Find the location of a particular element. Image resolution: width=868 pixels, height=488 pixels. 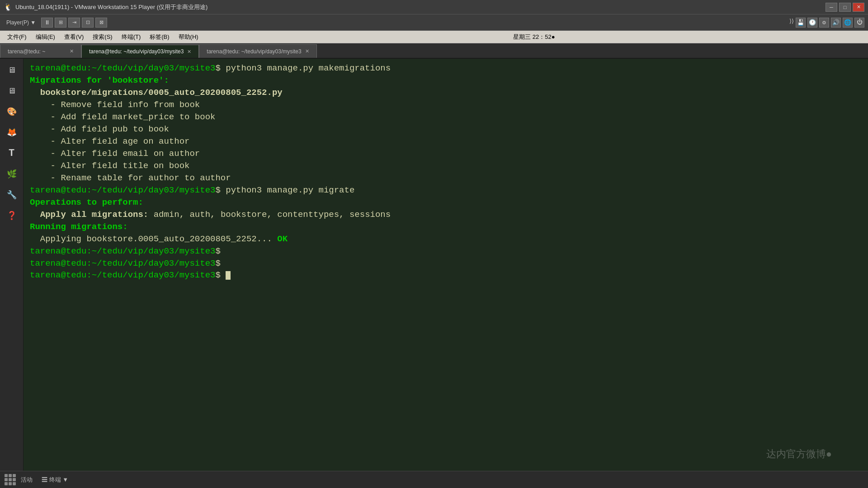

applying-text: Applying bookstore.0005_auto_20200805_22… is located at coordinates (154, 239).